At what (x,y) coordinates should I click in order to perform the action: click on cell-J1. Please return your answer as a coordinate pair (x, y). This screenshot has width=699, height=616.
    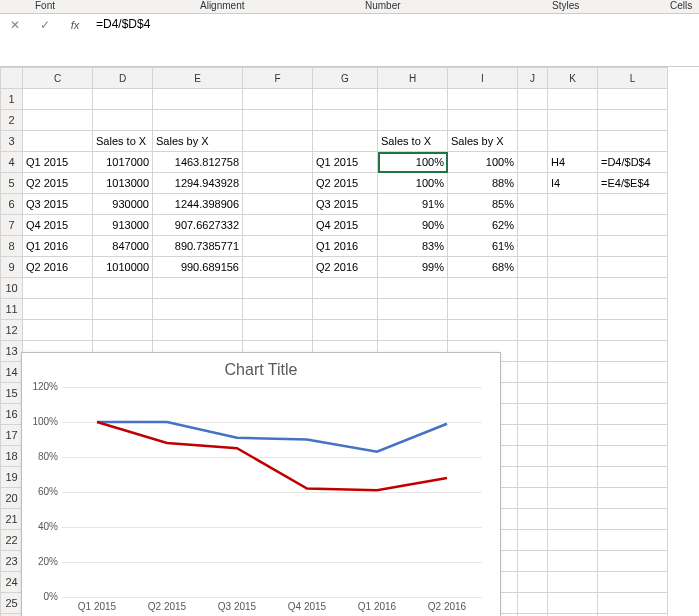
    Looking at the image, I should click on (533, 100).